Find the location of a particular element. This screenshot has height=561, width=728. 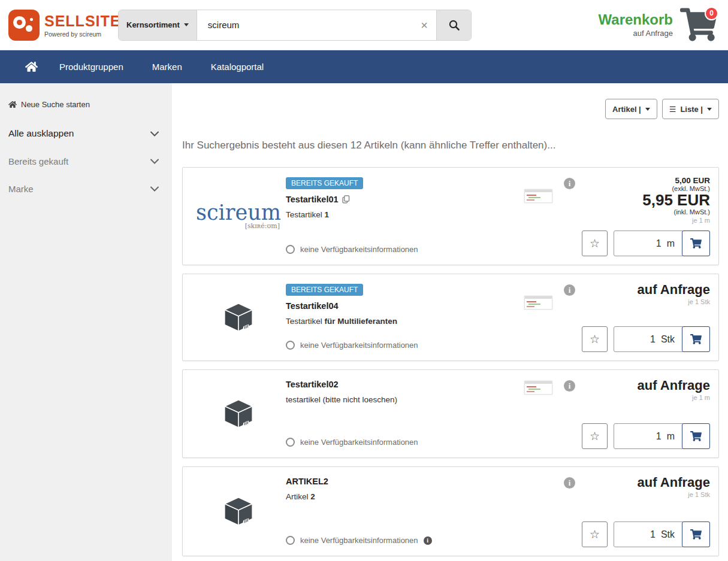

price-incl-note: (inkl. MwSt.) is located at coordinates (676, 212).